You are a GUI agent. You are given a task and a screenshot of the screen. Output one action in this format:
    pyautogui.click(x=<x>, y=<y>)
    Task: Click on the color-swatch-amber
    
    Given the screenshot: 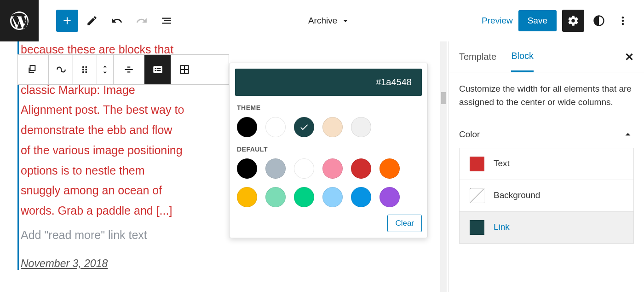 What is the action you would take?
    pyautogui.click(x=247, y=197)
    